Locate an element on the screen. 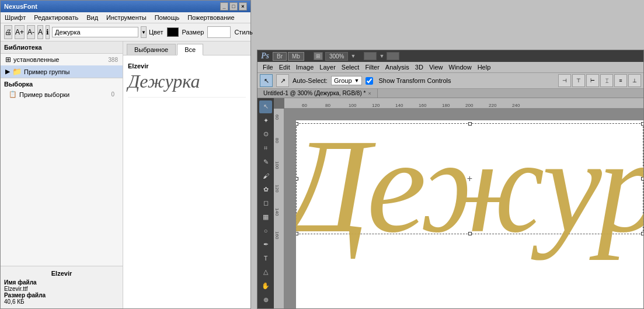 The image size is (644, 309). font-preview-sample: Дежурка is located at coordinates (187, 82).